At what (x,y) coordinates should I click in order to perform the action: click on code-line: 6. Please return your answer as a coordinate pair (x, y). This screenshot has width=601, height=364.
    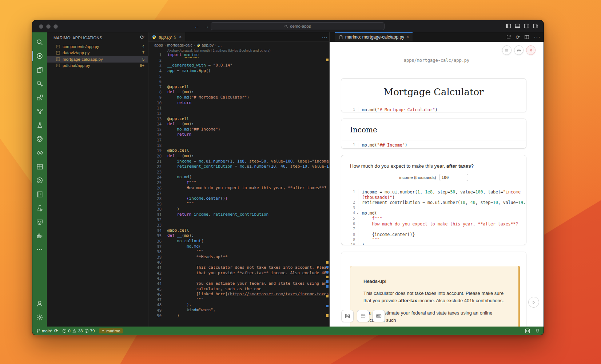
    Looking at the image, I should click on (239, 81).